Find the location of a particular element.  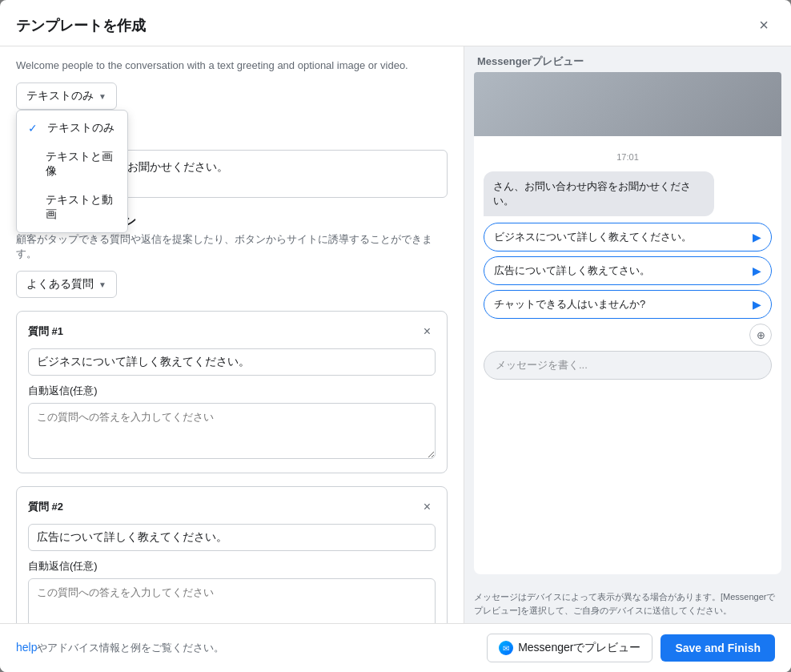

modal-title: テンプレートを作成 is located at coordinates (81, 26).